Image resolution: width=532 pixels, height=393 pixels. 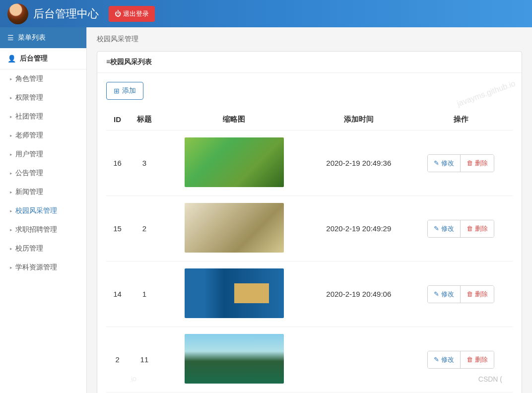 I want to click on sidebar-item-9: ▸校历管理, so click(x=43, y=249).